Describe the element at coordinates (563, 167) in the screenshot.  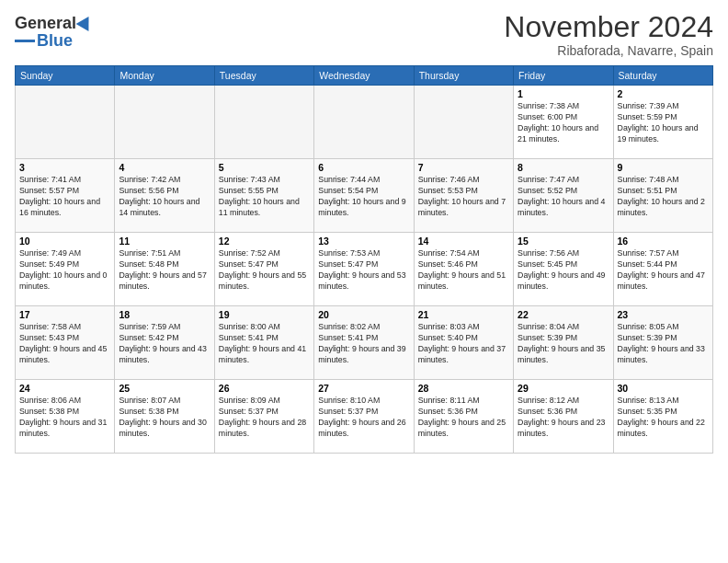
I see `day-number: 8` at that location.